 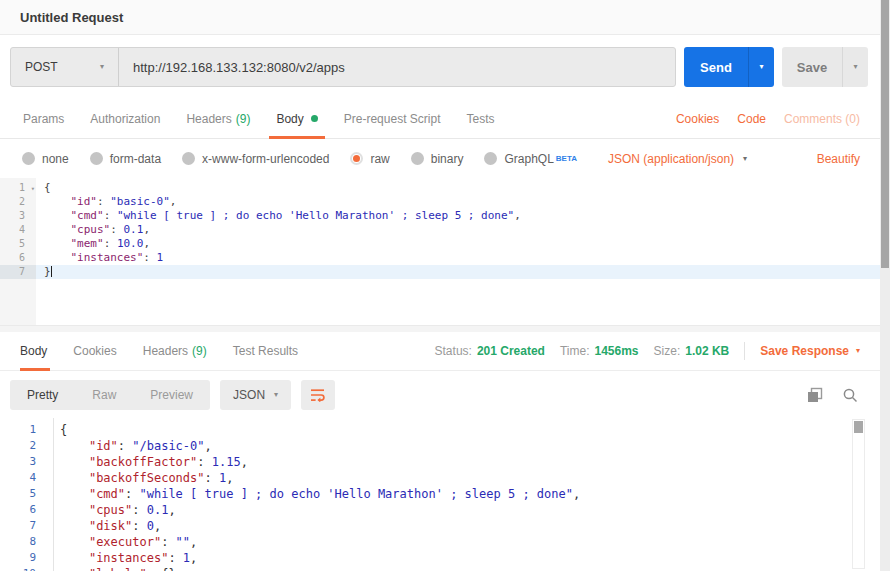 I want to click on radio-selected-icon, so click(x=356, y=158).